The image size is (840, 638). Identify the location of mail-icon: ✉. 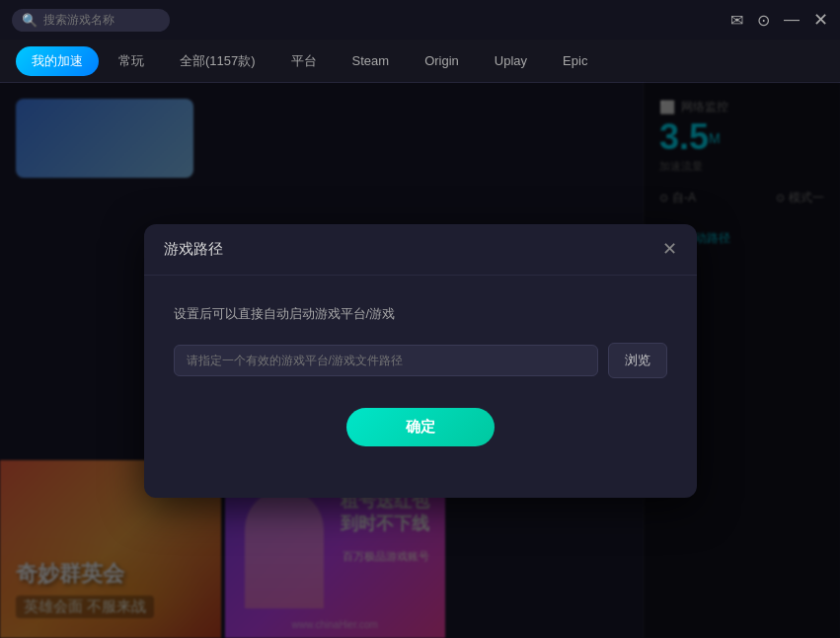
(736, 20).